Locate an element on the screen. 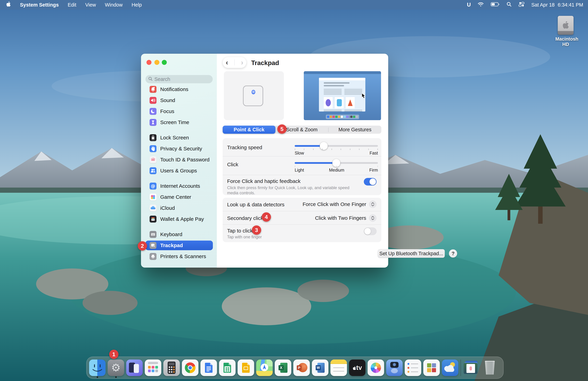 The width and height of the screenshot is (588, 381). step-badge-2: 2 is located at coordinates (142, 246).